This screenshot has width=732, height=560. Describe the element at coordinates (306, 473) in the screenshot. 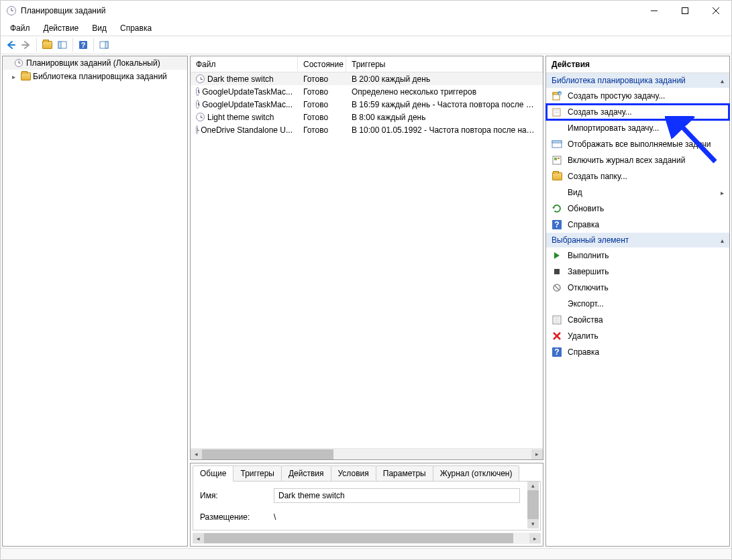

I see `tab-actions: Действия` at that location.